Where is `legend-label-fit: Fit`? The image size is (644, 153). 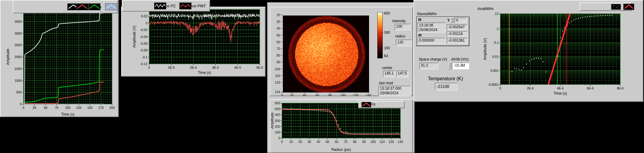
legend-label-fit: Fit is located at coordinates (373, 105).